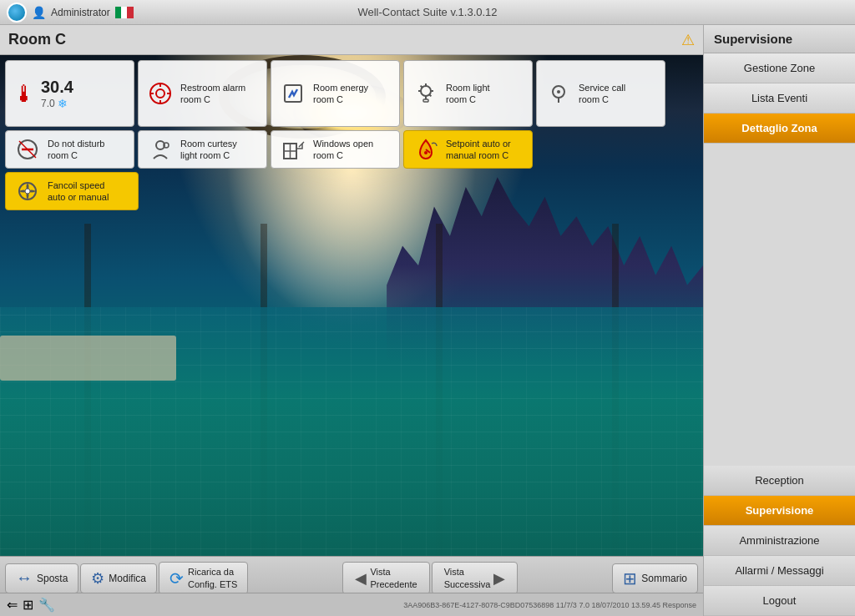 The image size is (855, 616). What do you see at coordinates (202, 93) in the screenshot?
I see `widget-restroom-alarm: Restroom alarmroom C` at bounding box center [202, 93].